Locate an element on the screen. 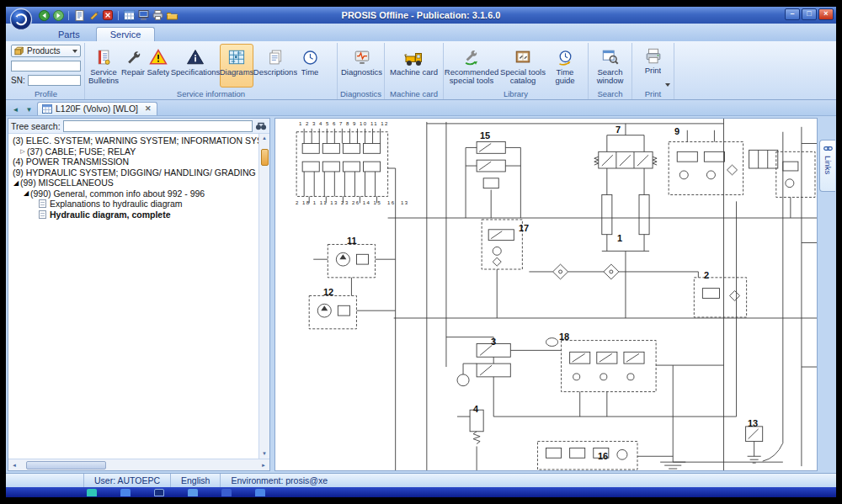 This screenshot has height=504, width=842. diagnostics-button: Diagnostics is located at coordinates (362, 66).